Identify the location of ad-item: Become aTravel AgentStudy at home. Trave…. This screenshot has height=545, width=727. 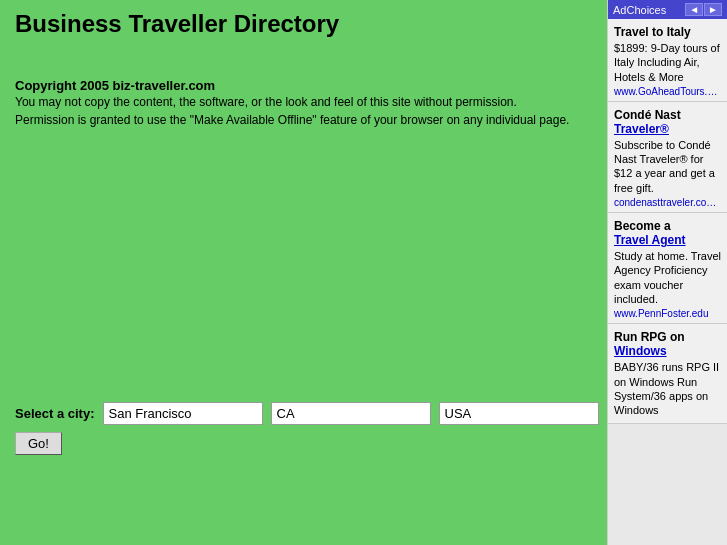
(668, 268).